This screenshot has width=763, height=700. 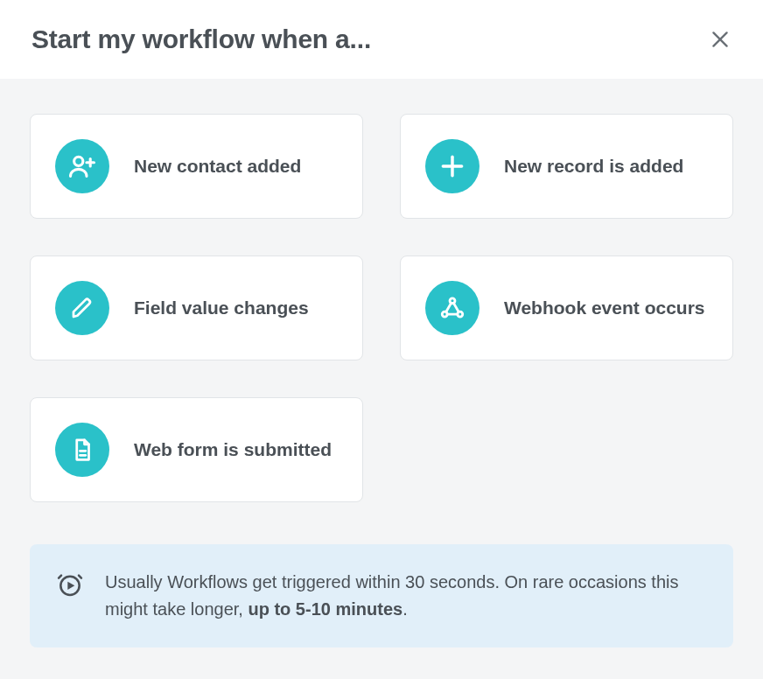 What do you see at coordinates (70, 586) in the screenshot?
I see `clock-alert-icon` at bounding box center [70, 586].